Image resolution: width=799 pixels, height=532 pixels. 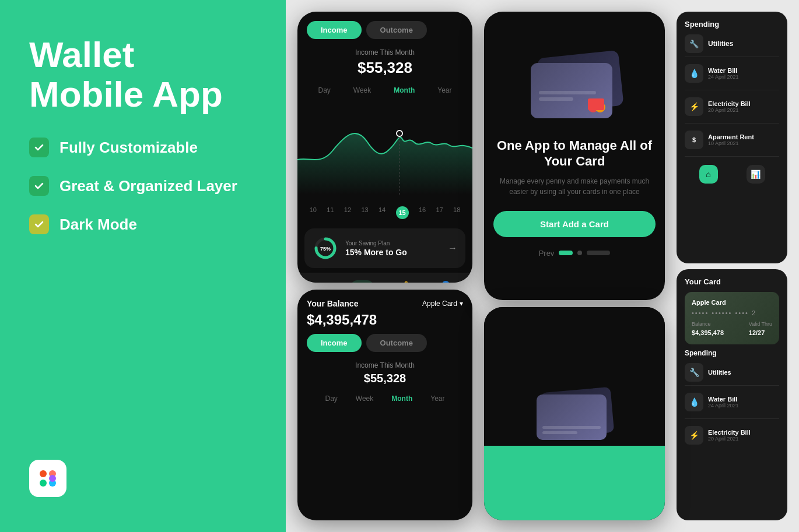 What do you see at coordinates (453, 248) in the screenshot?
I see `saving-arrow: →` at bounding box center [453, 248].